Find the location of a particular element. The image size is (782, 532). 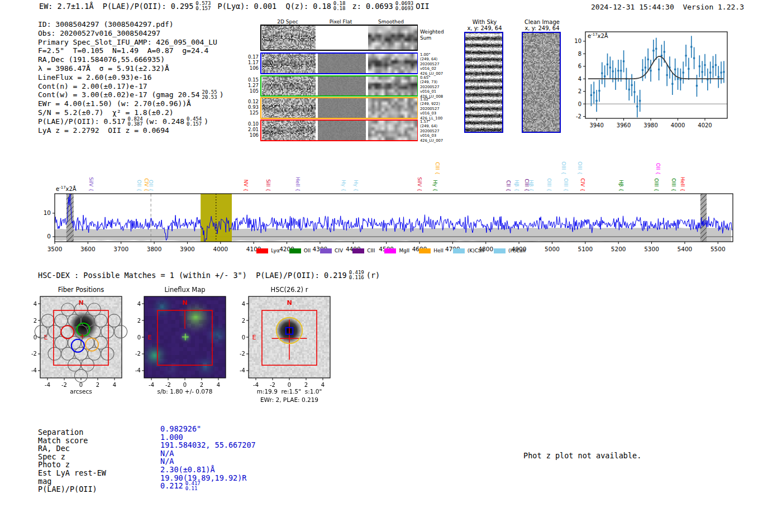

legend-label: OII is located at coordinates (307, 251).